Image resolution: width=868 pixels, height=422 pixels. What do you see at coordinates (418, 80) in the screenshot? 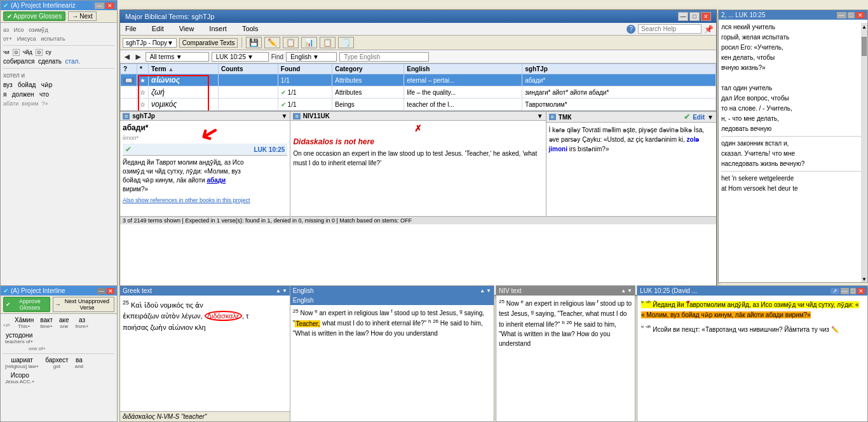
I see `table-row: 📖 ★ αἰώνιος 1/1 Attributes eternal – per…` at bounding box center [418, 80].